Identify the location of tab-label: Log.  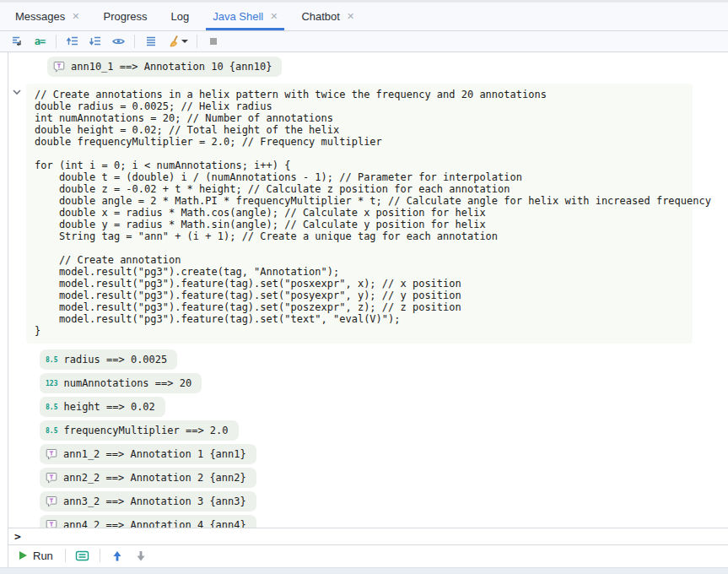
(181, 17).